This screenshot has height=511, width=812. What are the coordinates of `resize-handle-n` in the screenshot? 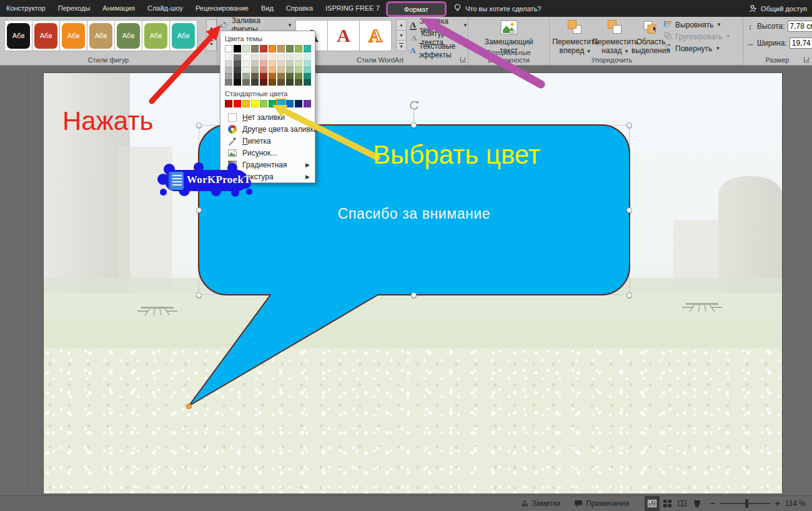 It's located at (413, 125).